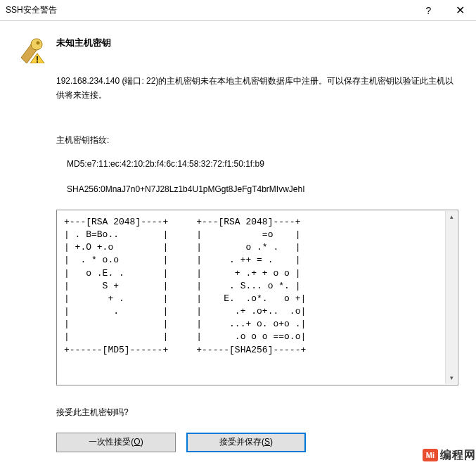  What do you see at coordinates (449, 456) in the screenshot?
I see `watermark: Mi 编程网` at bounding box center [449, 456].